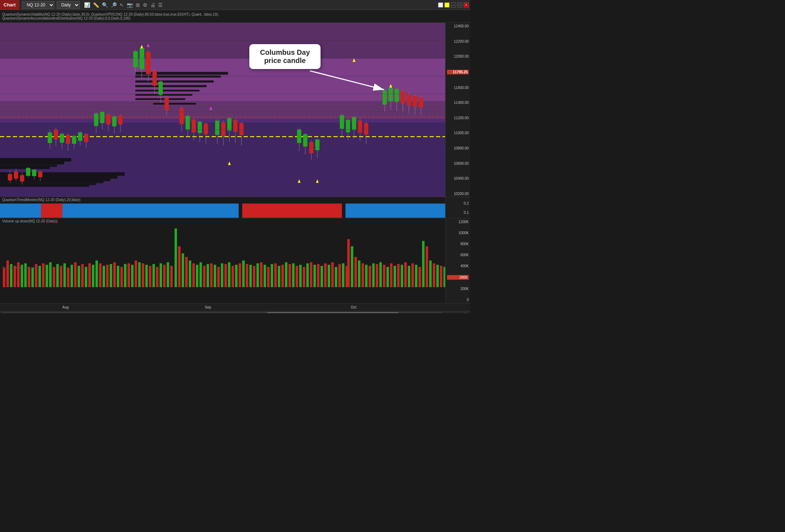  I want to click on bar-chart-icon: 📊, so click(87, 5).